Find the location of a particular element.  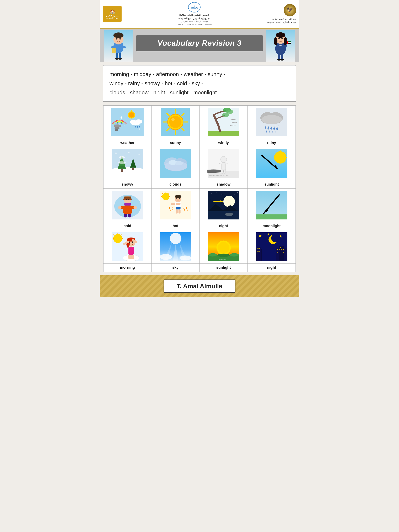

label-morning: morning is located at coordinates (127, 267).